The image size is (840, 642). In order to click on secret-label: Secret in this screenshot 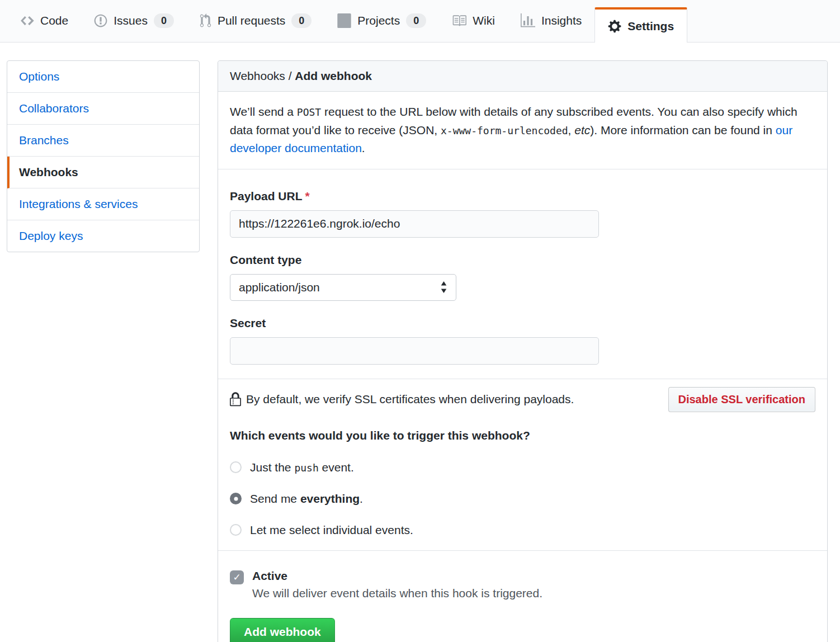, I will do `click(522, 323)`.